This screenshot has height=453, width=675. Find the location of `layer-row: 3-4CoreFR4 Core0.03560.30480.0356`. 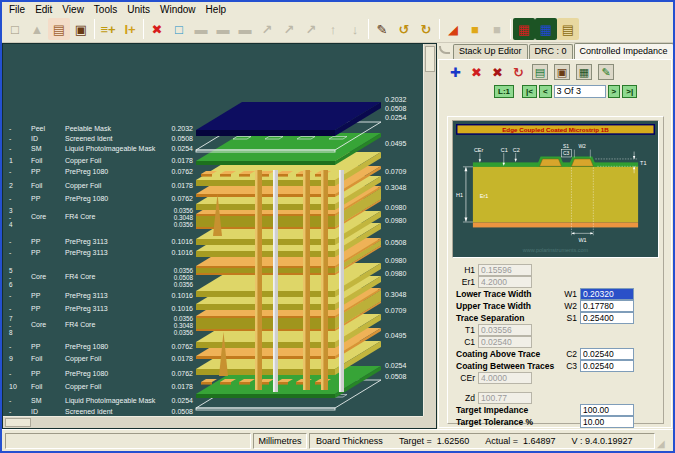

layer-row: 3-4CoreFR4 Core0.03560.30480.0356 is located at coordinates (103, 218).